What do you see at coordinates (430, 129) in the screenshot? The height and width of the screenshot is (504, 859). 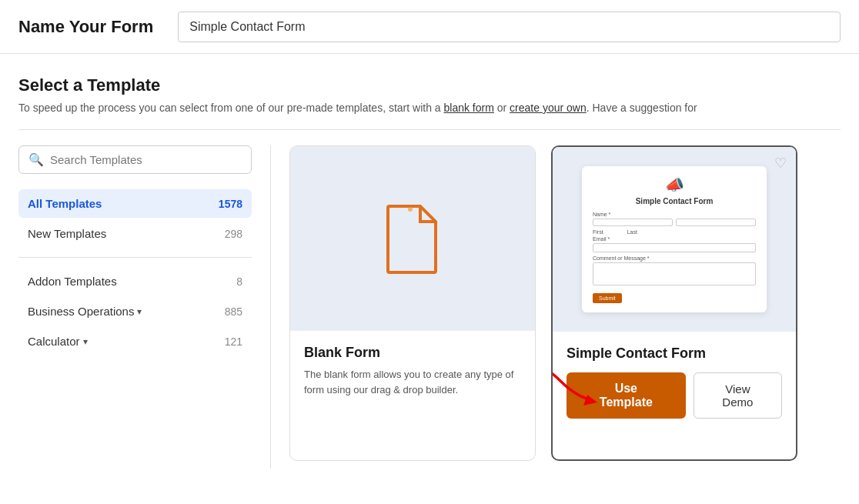 I see `section-divider` at bounding box center [430, 129].